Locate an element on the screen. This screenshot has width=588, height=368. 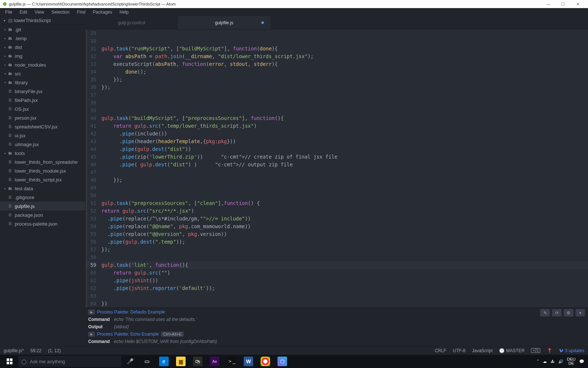
cortana-search: ◯ Ask me anything is located at coordinates (70, 361).